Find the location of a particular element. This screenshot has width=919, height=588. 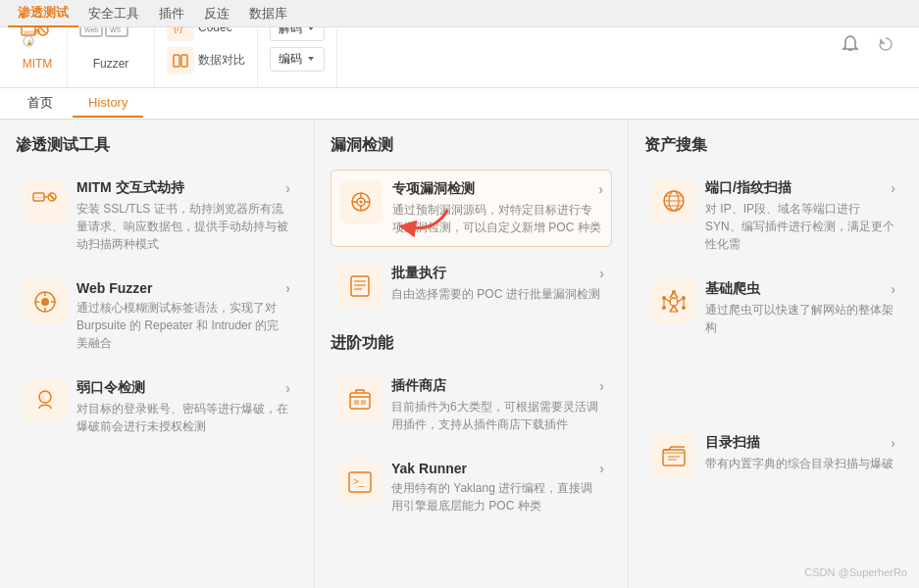

plugin-store-icon is located at coordinates (360, 399).